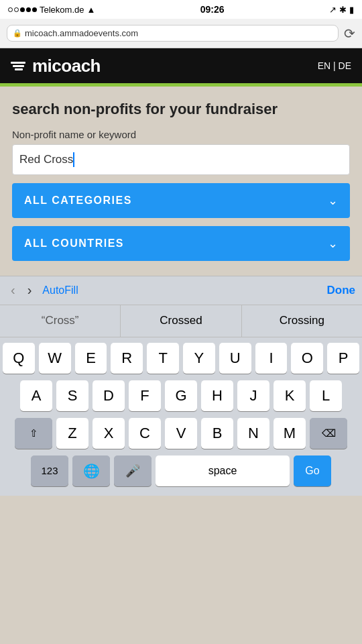  What do you see at coordinates (74, 244) in the screenshot?
I see `countries-label: ALL COUNTRIES` at bounding box center [74, 244].